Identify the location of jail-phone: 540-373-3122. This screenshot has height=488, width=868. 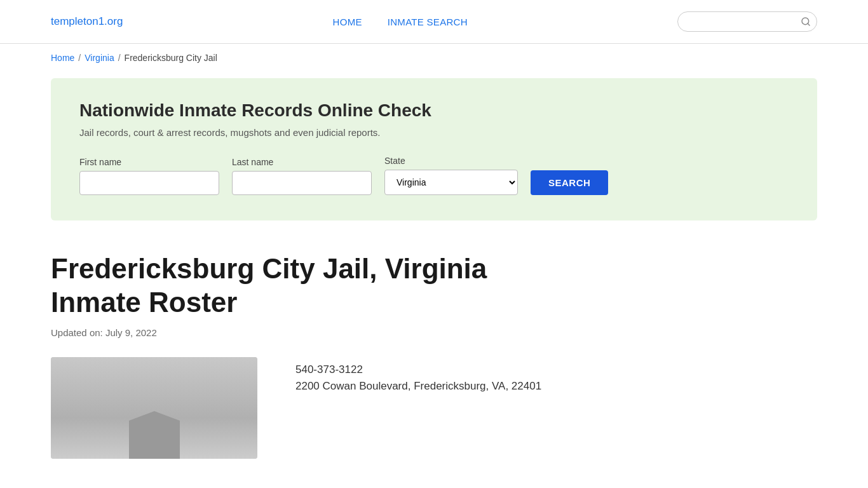
(418, 370).